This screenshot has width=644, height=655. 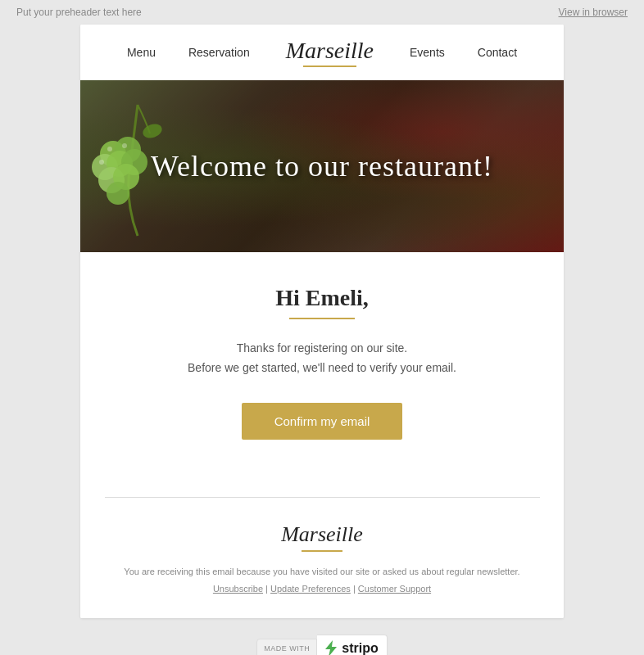 What do you see at coordinates (287, 648) in the screenshot?
I see `stripo-made-with-text: MADE WITH` at bounding box center [287, 648].